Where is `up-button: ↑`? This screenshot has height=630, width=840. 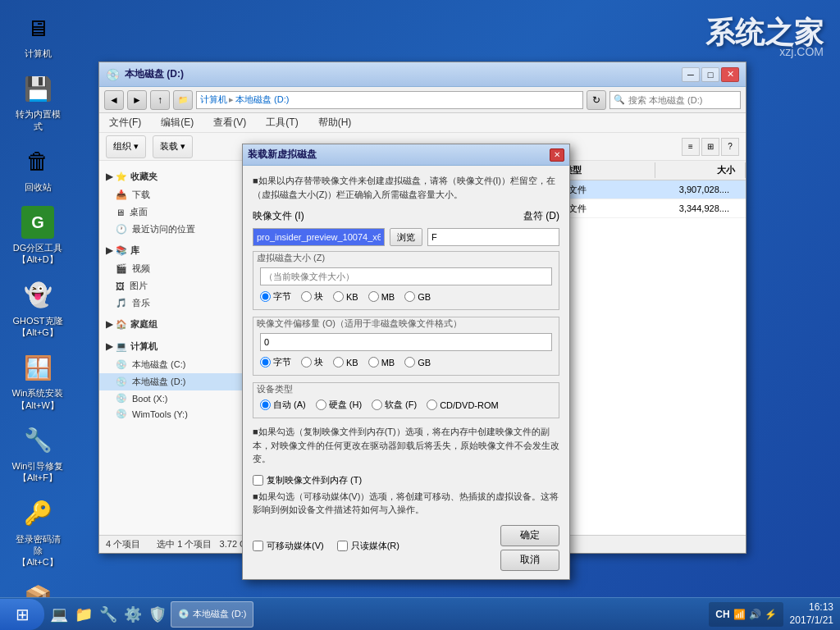
up-button: ↑ is located at coordinates (160, 100).